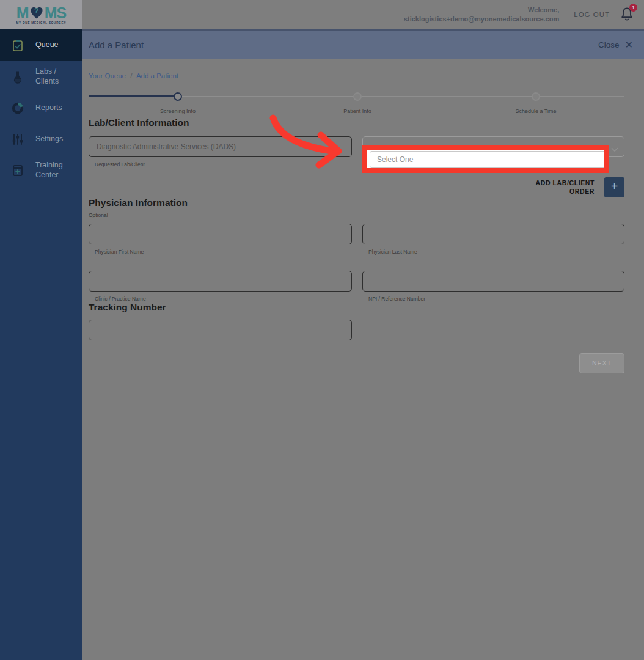 The image size is (644, 660). Describe the element at coordinates (220, 164) in the screenshot. I see `requested-lab-client-label: Requested Lab/Client` at that location.